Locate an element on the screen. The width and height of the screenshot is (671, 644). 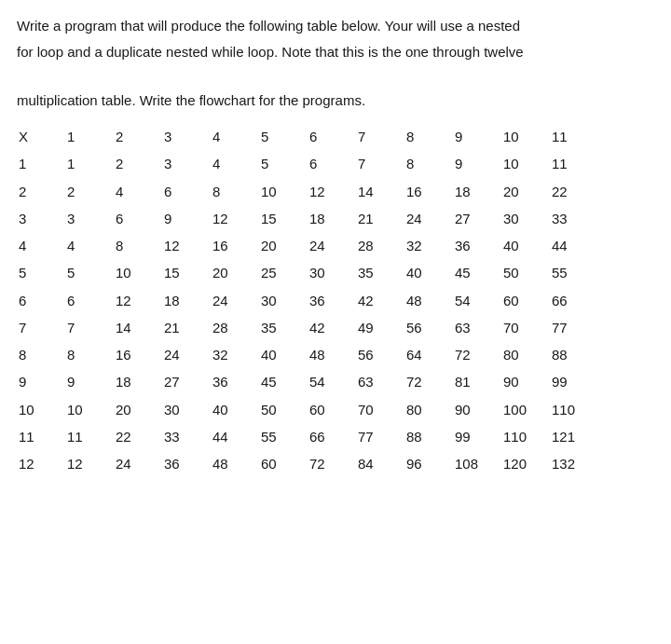
cell-5-7: 42 is located at coordinates (380, 300).